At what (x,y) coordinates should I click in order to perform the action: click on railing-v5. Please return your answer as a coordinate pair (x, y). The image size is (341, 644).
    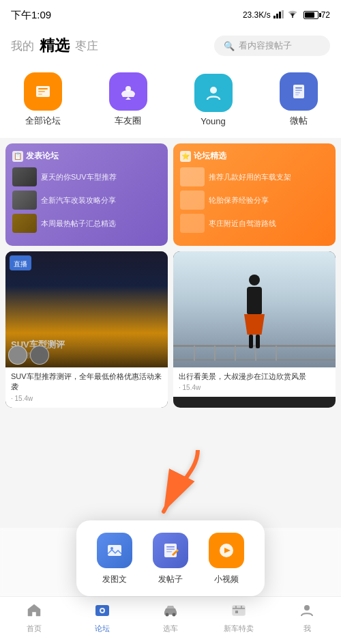
    Looking at the image, I should click on (276, 353).